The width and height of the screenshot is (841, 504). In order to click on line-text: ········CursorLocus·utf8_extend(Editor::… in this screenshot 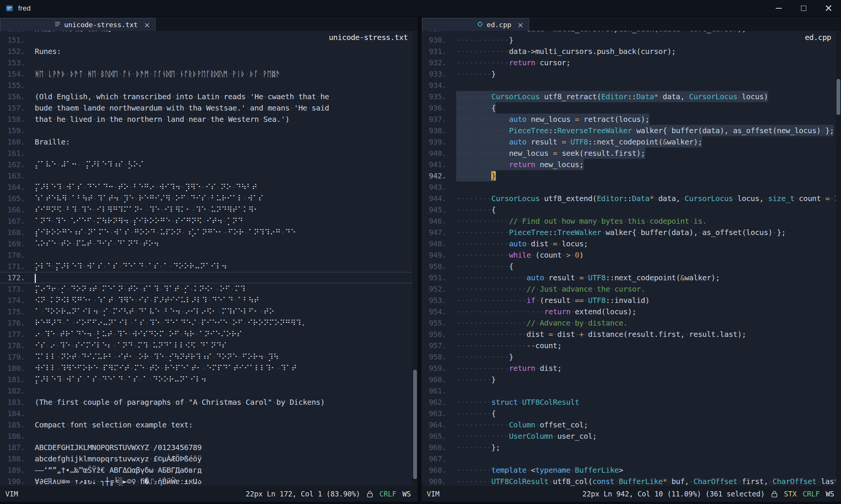, I will do `click(649, 198)`.